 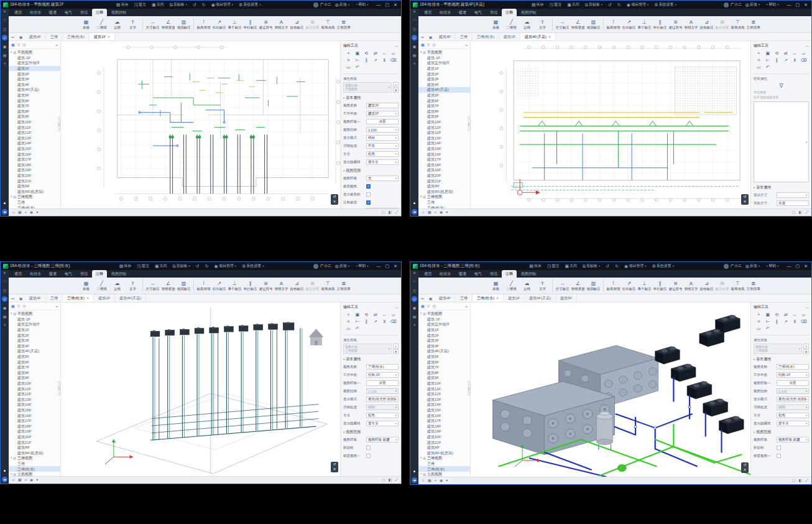 I want to click on copy-tool-icon: ▱, so click(x=805, y=315).